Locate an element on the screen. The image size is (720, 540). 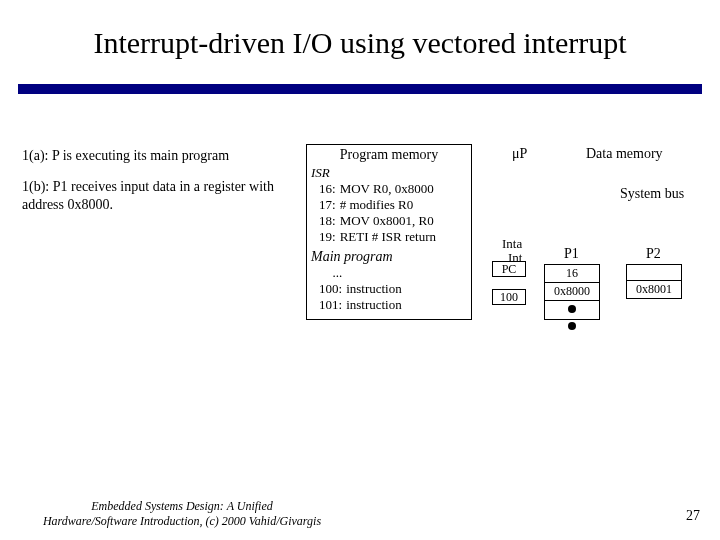
main-addr: 101: is located at coordinates (332, 305).